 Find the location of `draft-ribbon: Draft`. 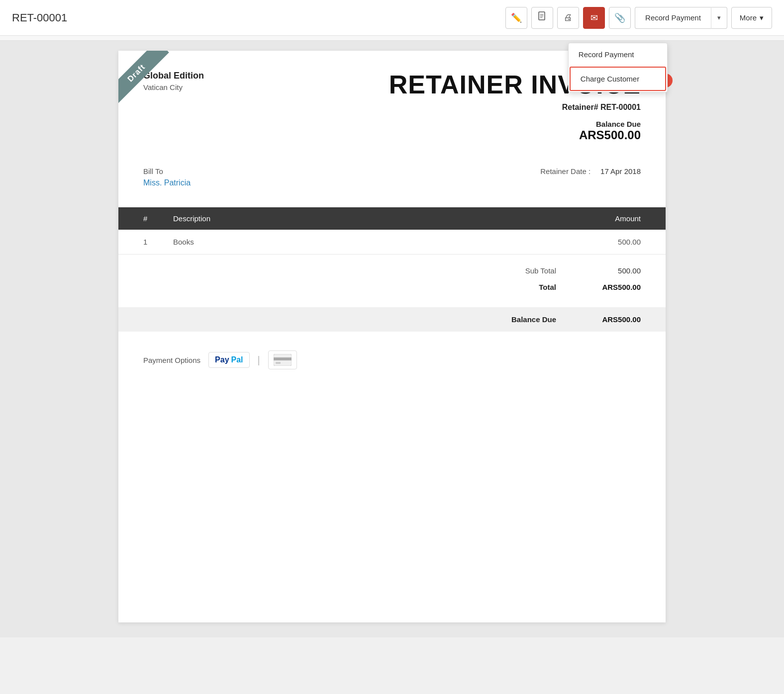

draft-ribbon: Draft is located at coordinates (151, 83).